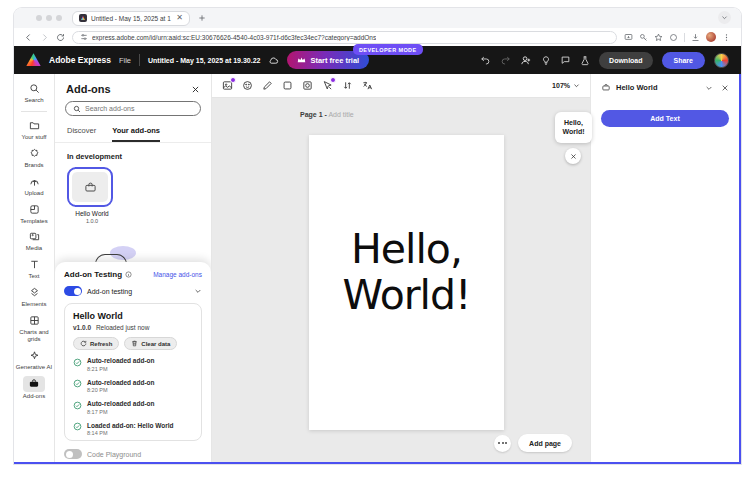 This screenshot has width=750, height=483. I want to click on sidebar-label: Your stuff, so click(34, 138).